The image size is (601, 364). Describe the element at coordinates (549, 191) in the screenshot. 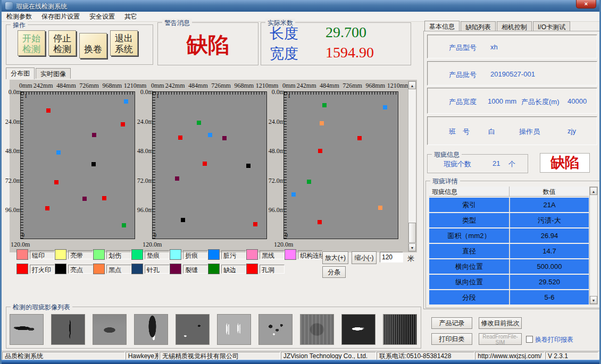

I see `col-header-value: 数值` at that location.